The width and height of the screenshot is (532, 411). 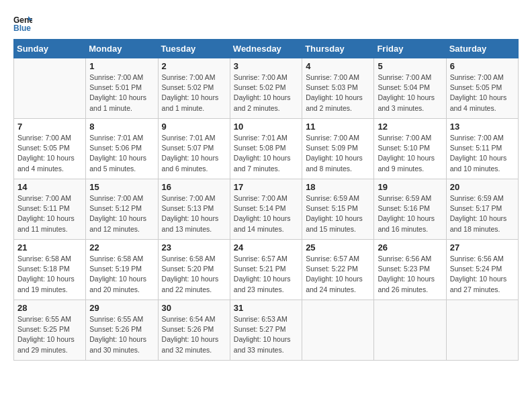 I want to click on day-number: 13, so click(x=482, y=126).